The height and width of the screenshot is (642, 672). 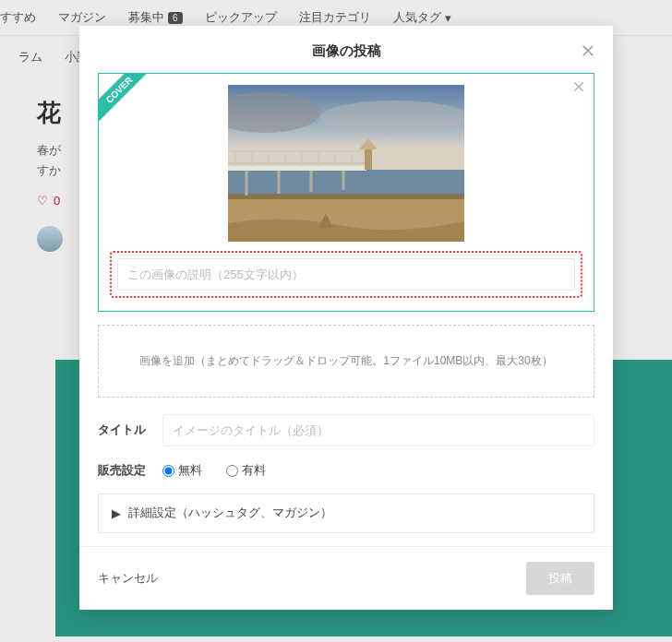 I want to click on image-dropzone: 画像を追加（まとめてドラッグ＆ドロップ可能。1ファイル10MB以内、最大30枚）, so click(x=346, y=362).